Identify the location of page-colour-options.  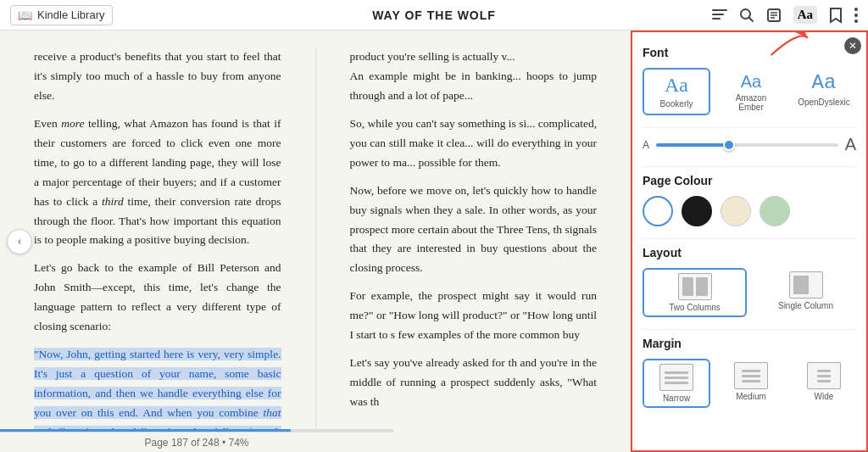
(749, 211).